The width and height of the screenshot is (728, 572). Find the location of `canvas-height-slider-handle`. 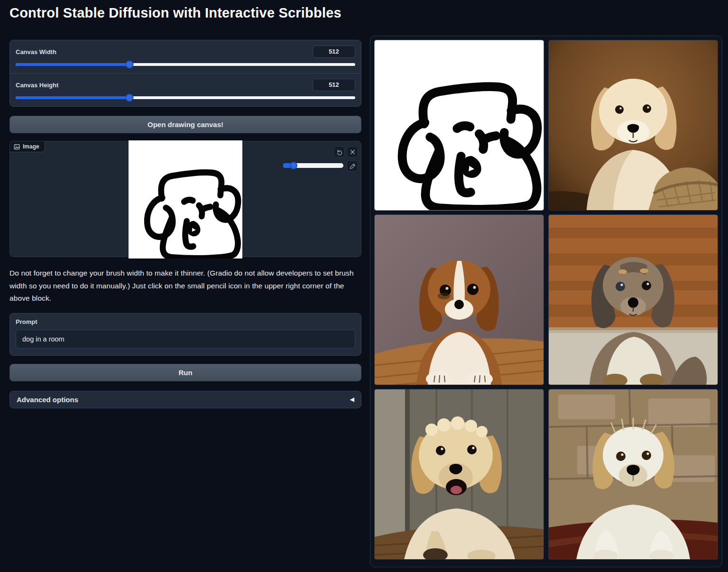

canvas-height-slider-handle is located at coordinates (129, 98).